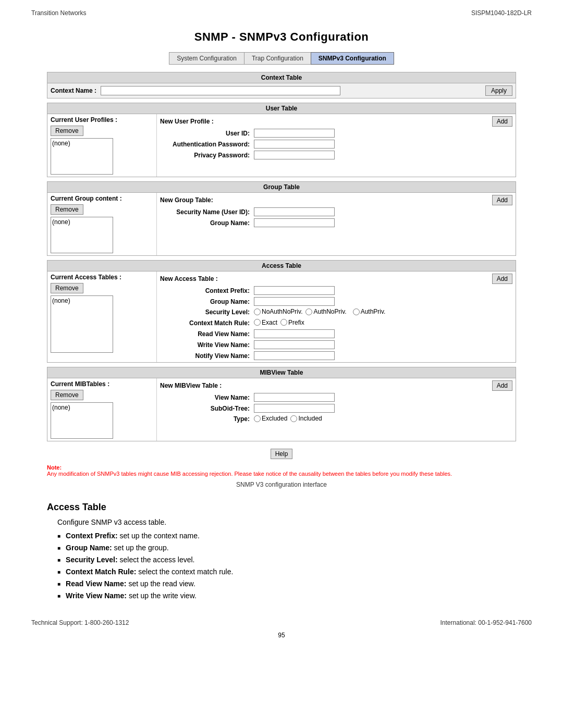 Image resolution: width=563 pixels, height=728 pixels. I want to click on apply-button: Apply, so click(499, 91).